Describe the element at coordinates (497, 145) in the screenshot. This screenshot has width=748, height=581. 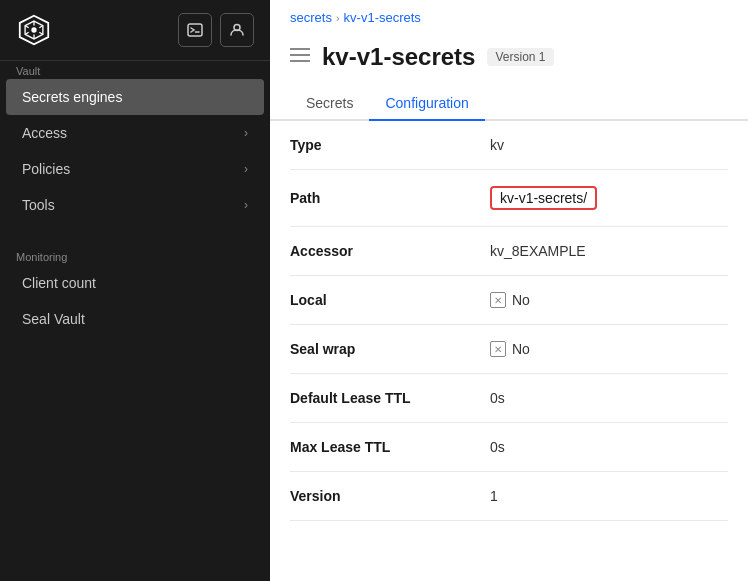
I see `config-value-type: kv` at that location.